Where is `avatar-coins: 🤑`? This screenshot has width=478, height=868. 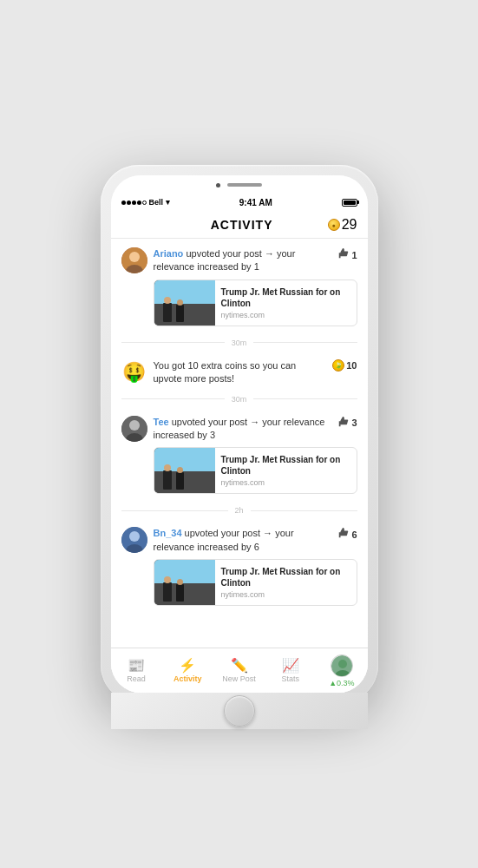 avatar-coins: 🤑 is located at coordinates (134, 372).